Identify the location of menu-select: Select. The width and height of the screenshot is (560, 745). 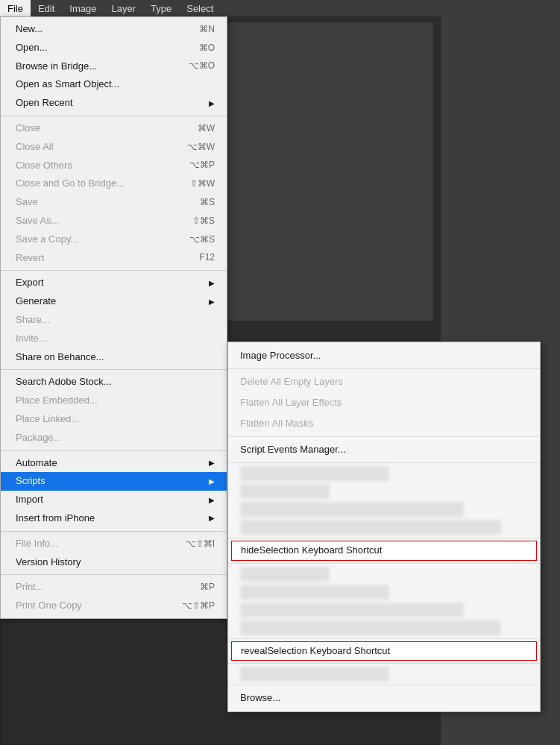
(200, 8).